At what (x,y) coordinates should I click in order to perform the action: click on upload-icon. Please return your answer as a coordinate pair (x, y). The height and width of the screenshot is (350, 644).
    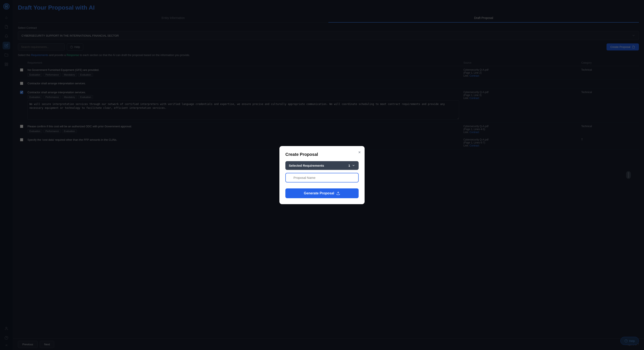
    Looking at the image, I should click on (338, 194).